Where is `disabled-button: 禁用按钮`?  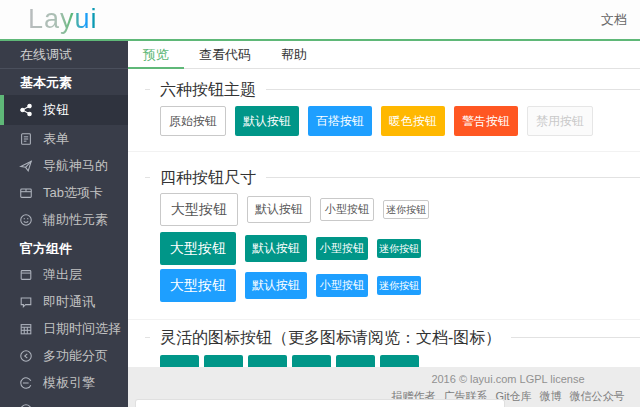 disabled-button: 禁用按钮 is located at coordinates (560, 121).